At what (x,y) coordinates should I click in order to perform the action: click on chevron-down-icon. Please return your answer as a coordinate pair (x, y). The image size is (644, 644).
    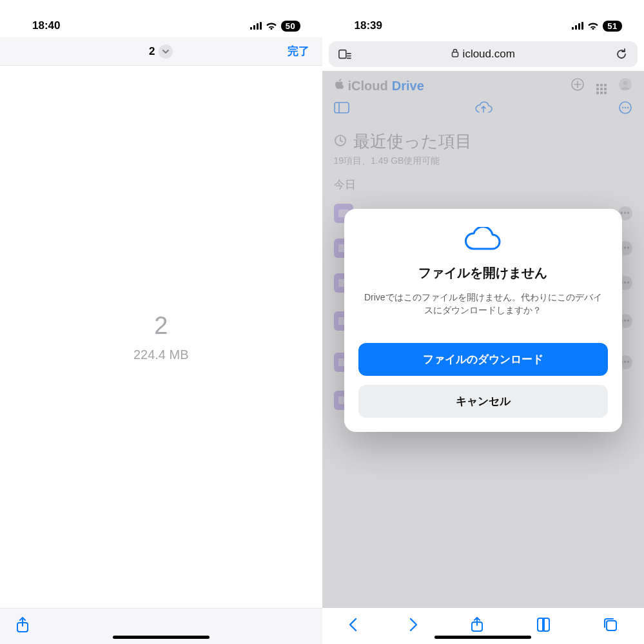
    Looking at the image, I should click on (166, 52).